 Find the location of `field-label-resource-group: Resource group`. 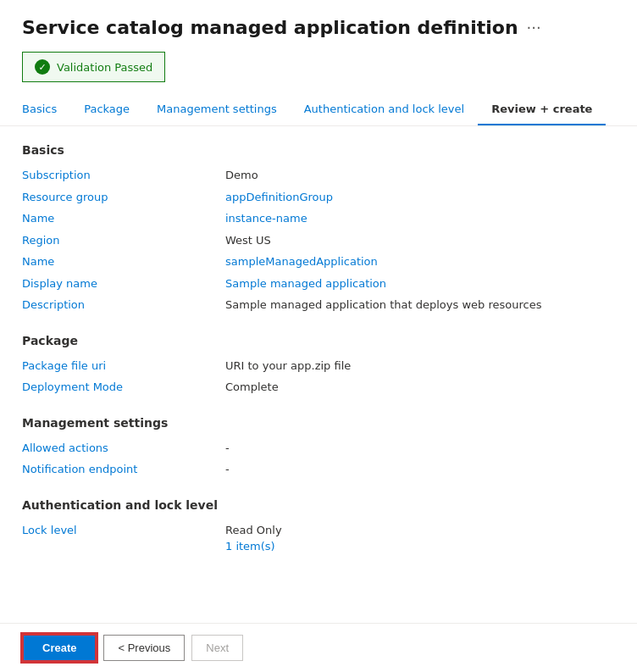

field-label-resource-group: Resource group is located at coordinates (124, 197).